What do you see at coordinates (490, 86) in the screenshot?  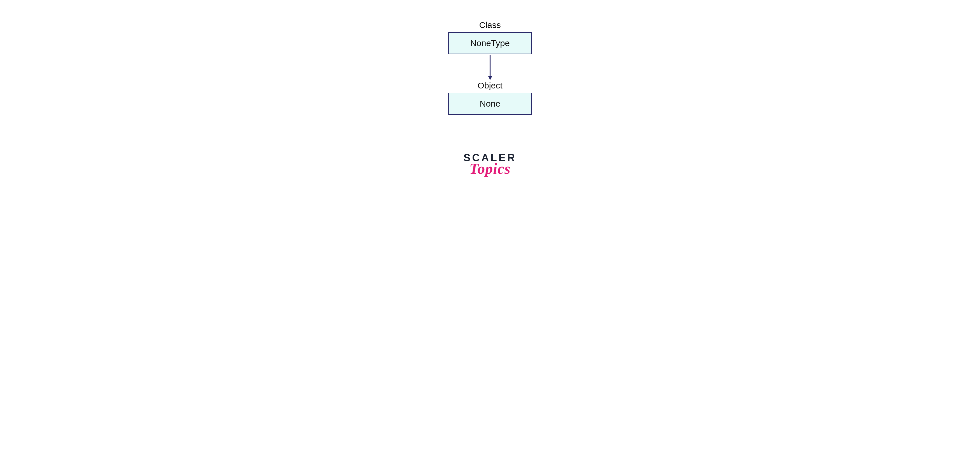 I see `object-label: Object` at bounding box center [490, 86].